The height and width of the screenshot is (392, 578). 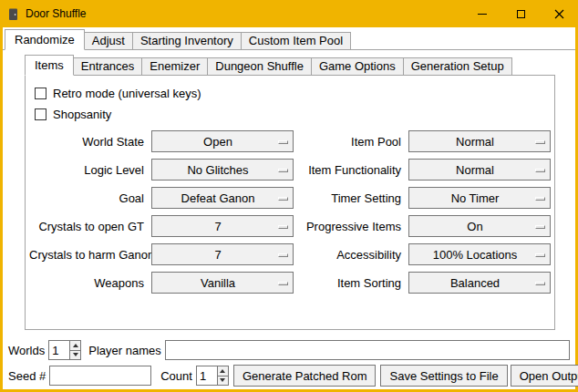 What do you see at coordinates (480, 283) in the screenshot?
I see `item-sorting-dropdown: Balanced` at bounding box center [480, 283].